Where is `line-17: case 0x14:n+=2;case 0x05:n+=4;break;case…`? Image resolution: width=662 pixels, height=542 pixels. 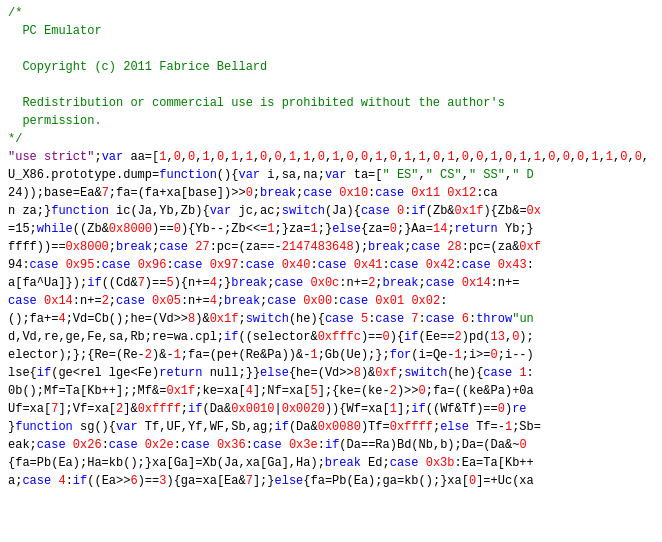 line-17: case 0x14:n+=2;case 0x05:n+=4;break;case… is located at coordinates (331, 301).